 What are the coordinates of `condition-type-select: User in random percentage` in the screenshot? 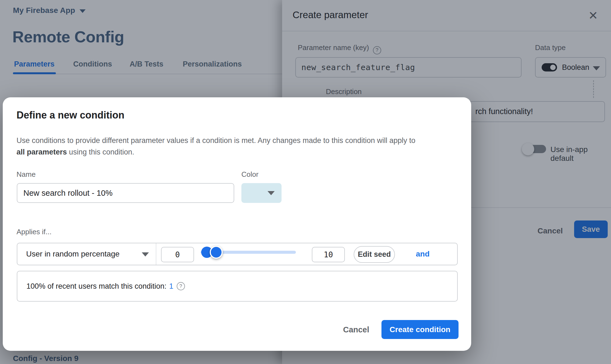 It's located at (86, 254).